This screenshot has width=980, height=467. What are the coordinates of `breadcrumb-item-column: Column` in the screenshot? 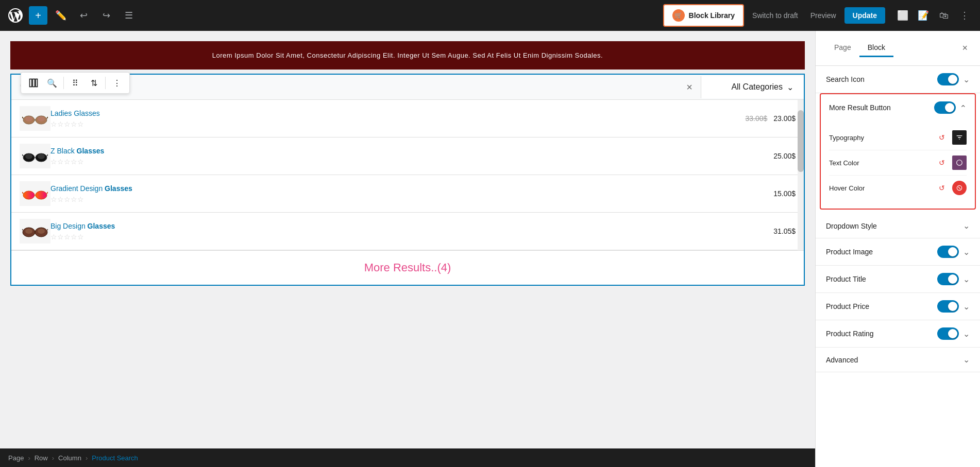 It's located at (70, 458).